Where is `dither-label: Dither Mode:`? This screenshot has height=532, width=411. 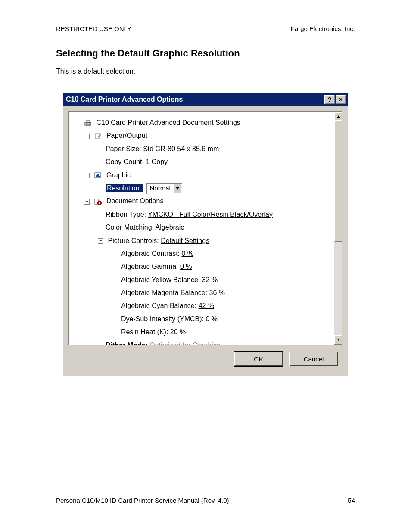
dither-label: Dither Mode: is located at coordinates (128, 344).